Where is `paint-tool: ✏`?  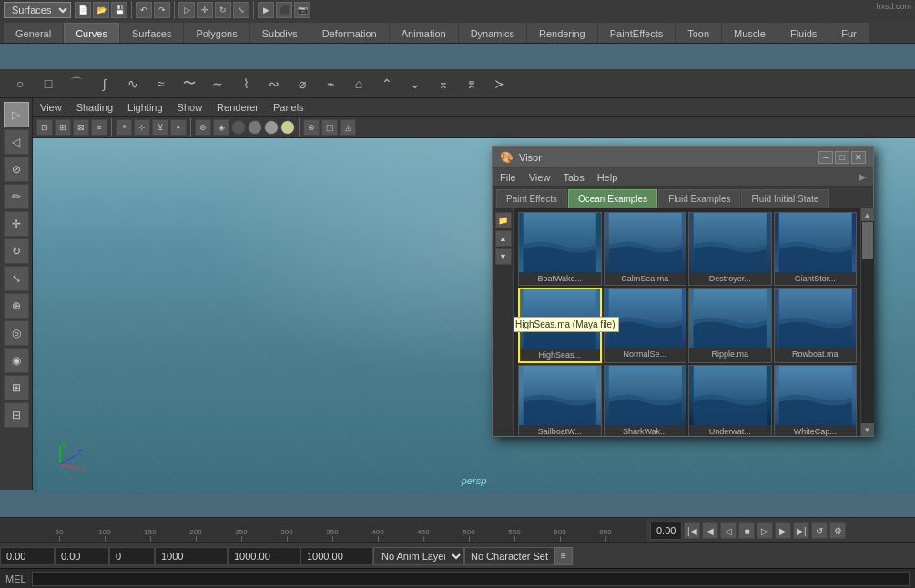
paint-tool: ✏ is located at coordinates (16, 197).